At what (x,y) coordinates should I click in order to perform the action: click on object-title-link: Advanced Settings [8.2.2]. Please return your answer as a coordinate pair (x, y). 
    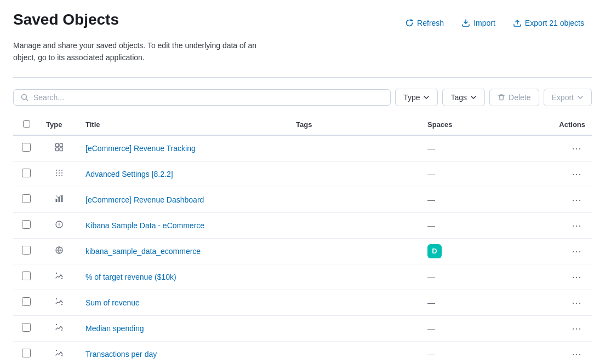
    Looking at the image, I should click on (129, 174).